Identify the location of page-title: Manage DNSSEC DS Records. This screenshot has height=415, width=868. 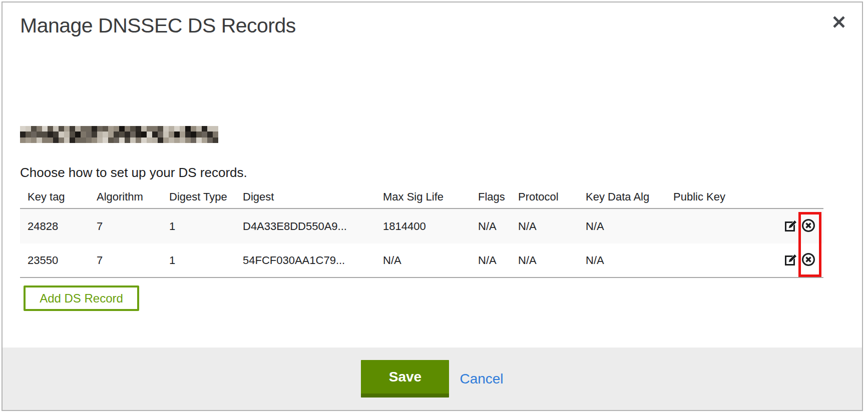
(158, 26).